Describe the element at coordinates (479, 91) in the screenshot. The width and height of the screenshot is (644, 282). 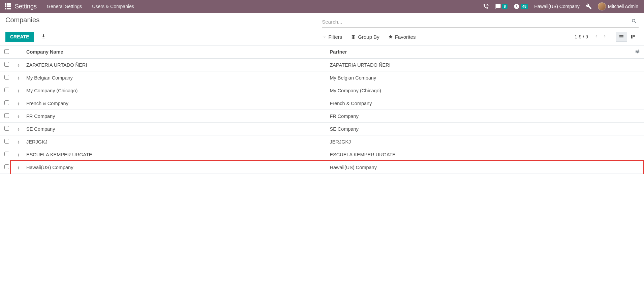
I see `cell-partner: My Company (Chicago)` at that location.